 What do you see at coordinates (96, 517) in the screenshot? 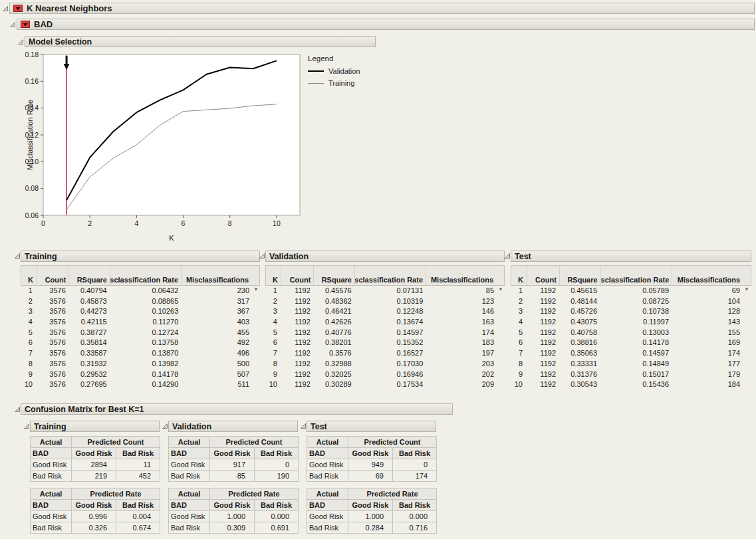
I see `confusion-row: Good Risk0.9960.004` at bounding box center [96, 517].